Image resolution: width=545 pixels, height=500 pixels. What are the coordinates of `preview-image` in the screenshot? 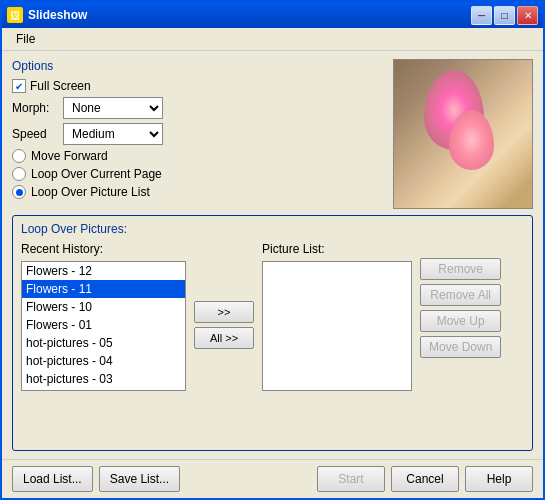 It's located at (463, 134).